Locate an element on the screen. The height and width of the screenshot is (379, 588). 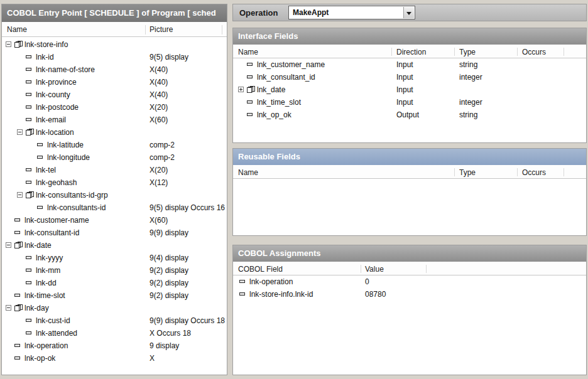
field-name: lnk_customer_name is located at coordinates (291, 65).